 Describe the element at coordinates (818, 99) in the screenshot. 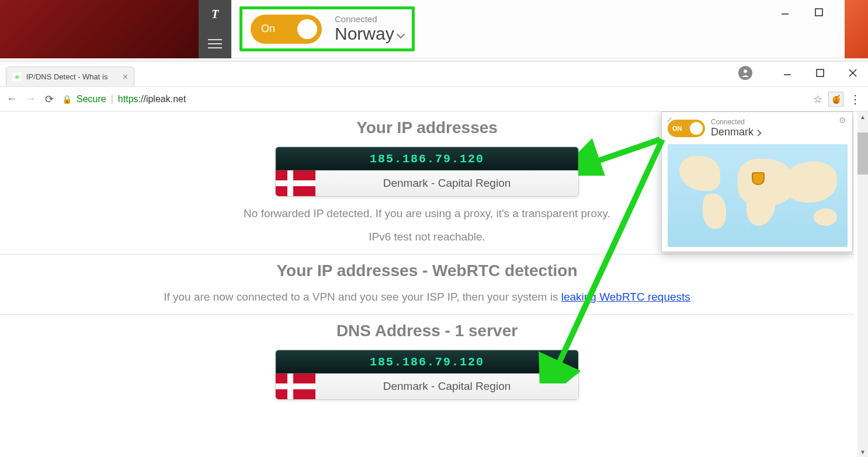

I see `bookmark-star-icon: ☆` at that location.